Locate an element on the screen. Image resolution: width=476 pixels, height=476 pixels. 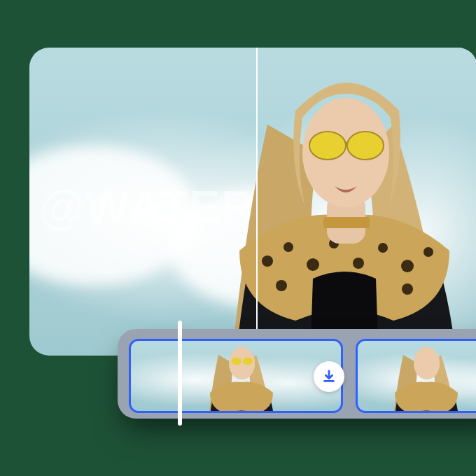
timeline-strip is located at coordinates (297, 374).